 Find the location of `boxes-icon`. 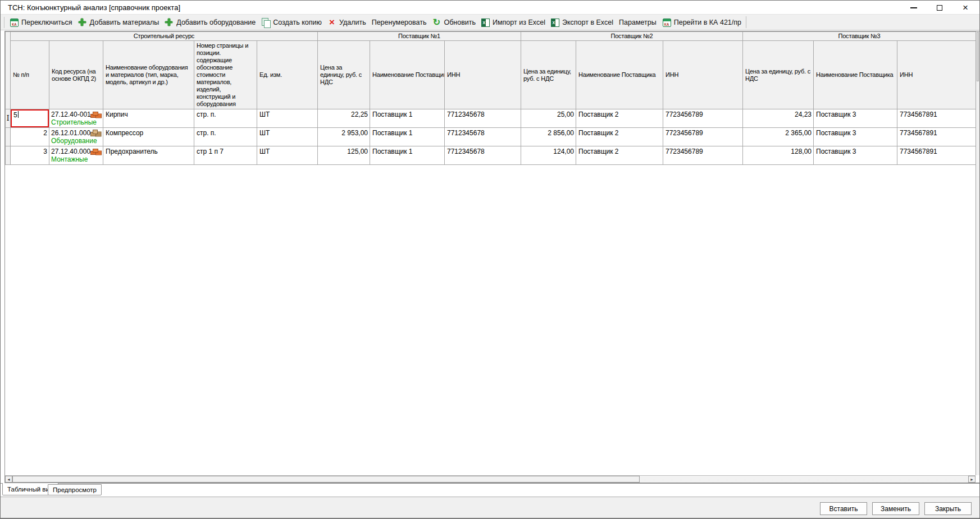

boxes-icon is located at coordinates (95, 134).